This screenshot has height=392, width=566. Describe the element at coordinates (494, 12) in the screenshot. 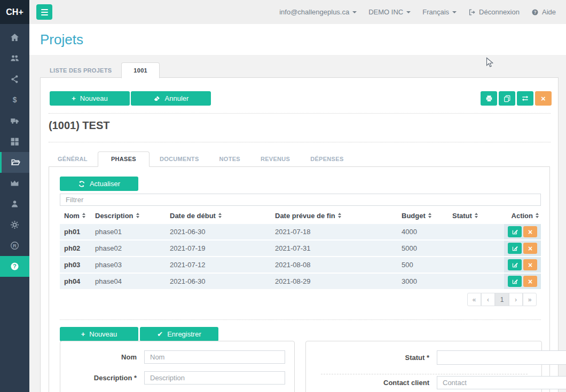

I see `logout-button: Déconnexion` at that location.